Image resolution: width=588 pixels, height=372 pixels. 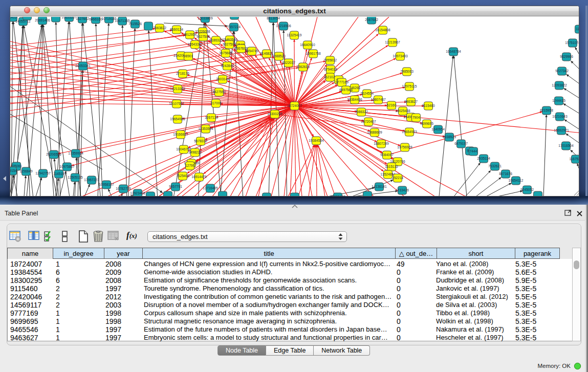 What do you see at coordinates (201, 141) in the screenshot?
I see `svg-text: 5678332` at bounding box center [201, 141].